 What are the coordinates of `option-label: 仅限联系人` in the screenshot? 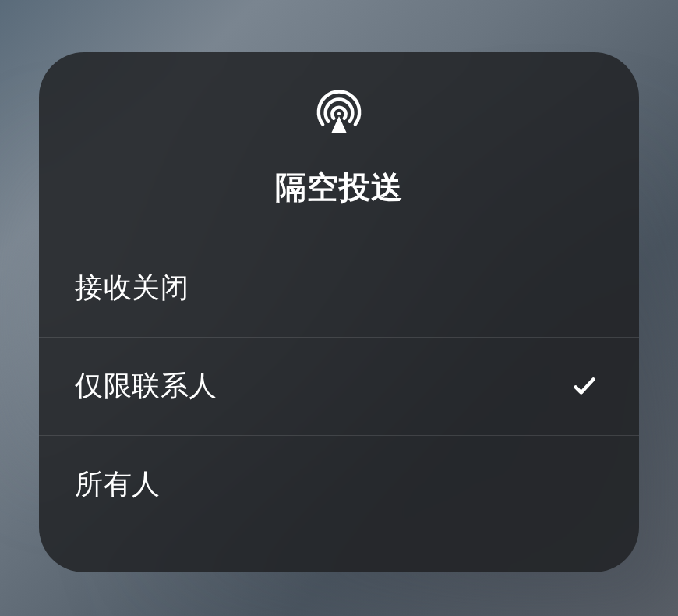 It's located at (147, 387).